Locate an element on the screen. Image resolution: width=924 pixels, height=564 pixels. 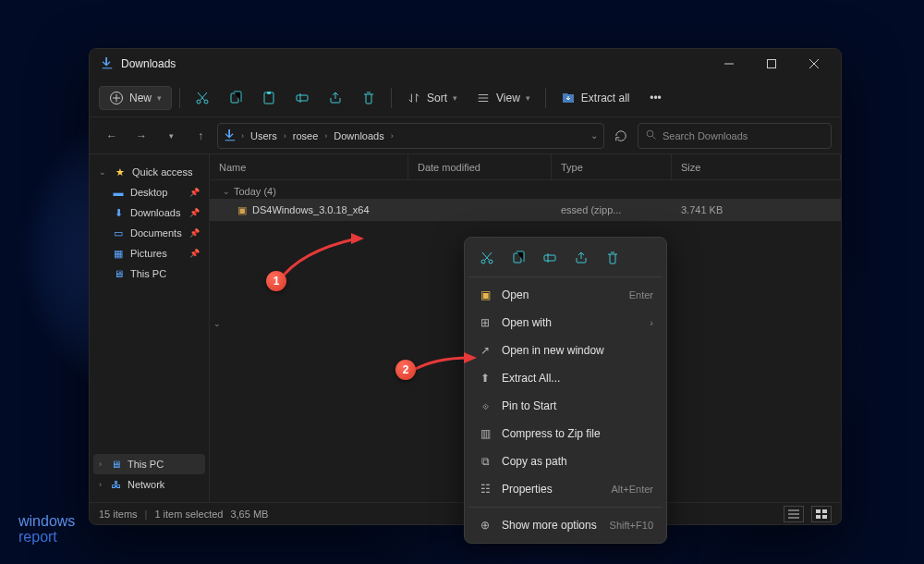
ctx-compress: ▥Compress to Zip file is located at coordinates (565, 434).